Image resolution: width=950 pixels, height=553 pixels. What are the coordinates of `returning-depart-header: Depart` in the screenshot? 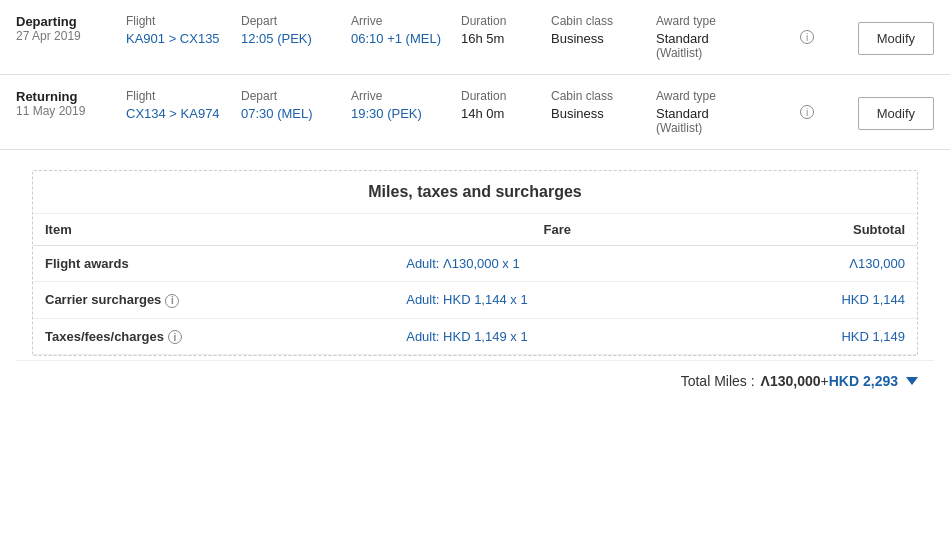 It's located at (296, 96).